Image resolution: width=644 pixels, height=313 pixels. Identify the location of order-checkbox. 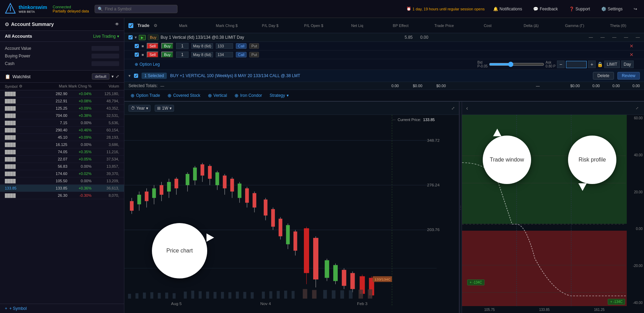
(131, 37).